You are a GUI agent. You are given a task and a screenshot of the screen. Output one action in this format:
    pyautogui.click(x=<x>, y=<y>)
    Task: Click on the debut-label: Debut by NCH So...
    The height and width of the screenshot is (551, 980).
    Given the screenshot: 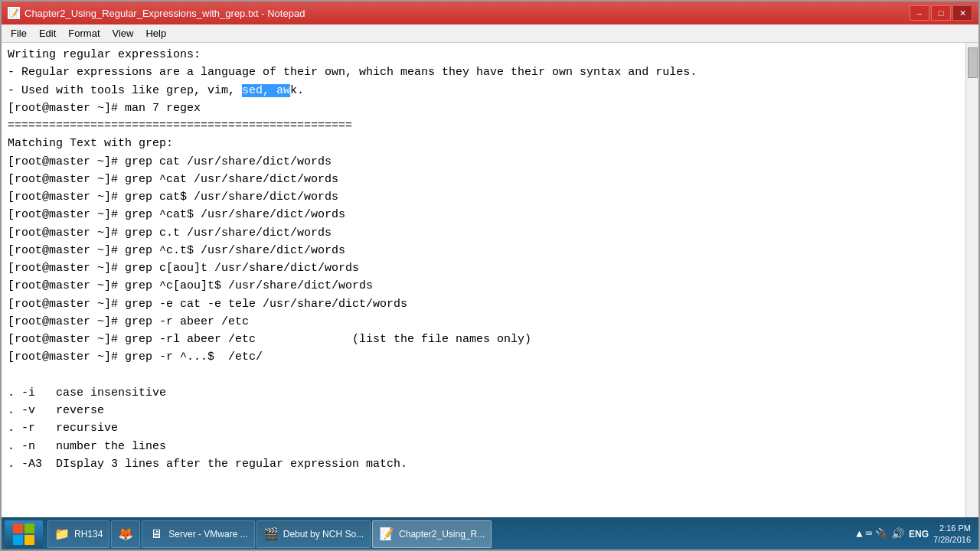 What is the action you would take?
    pyautogui.click(x=323, y=534)
    